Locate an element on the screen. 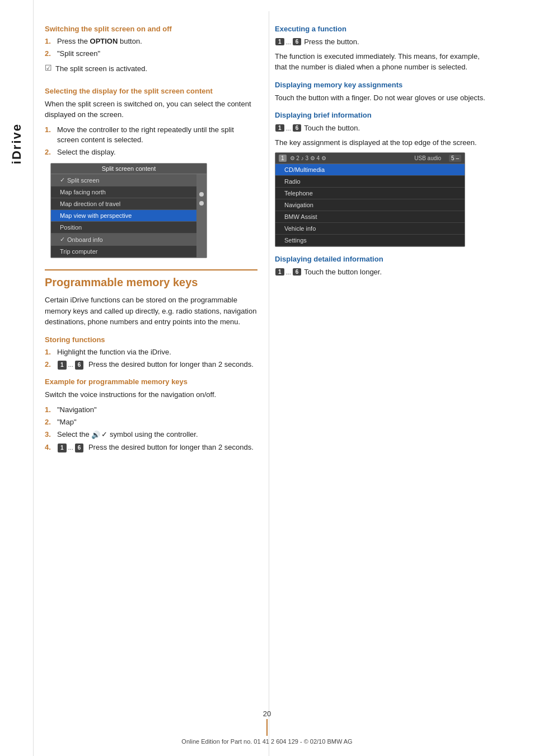  split-item-map-direction: Map direction of travel is located at coordinates (124, 204).